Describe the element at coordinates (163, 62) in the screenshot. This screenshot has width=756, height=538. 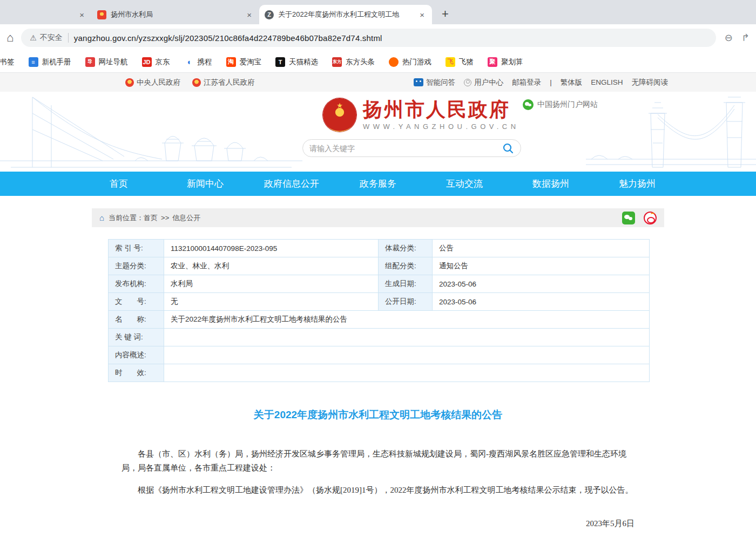
I see `bookmark-label: 京东` at that location.